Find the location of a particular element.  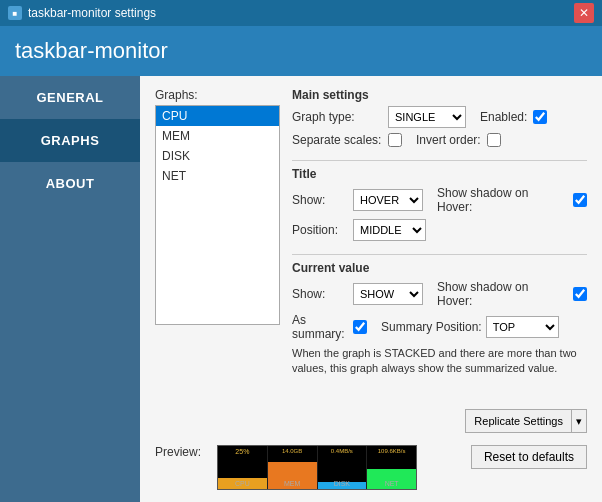

graphs-label: Graphs: is located at coordinates (218, 95).